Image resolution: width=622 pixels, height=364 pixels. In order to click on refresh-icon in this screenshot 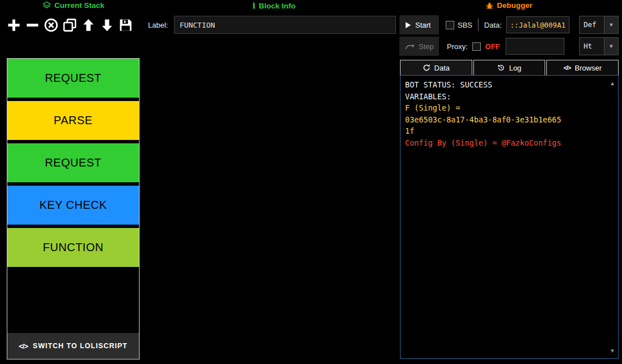, I will do `click(427, 68)`.